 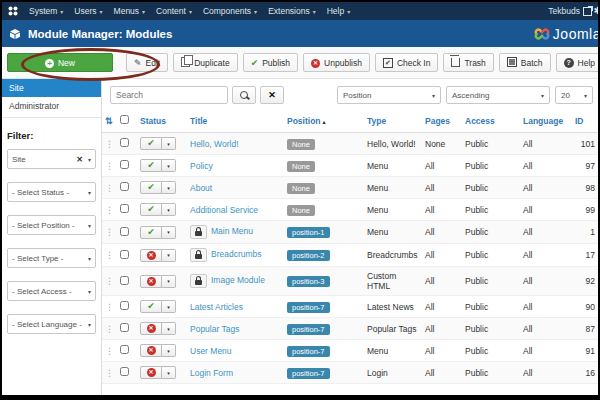 What do you see at coordinates (585, 121) in the screenshot?
I see `column-header-id: ID` at bounding box center [585, 121].